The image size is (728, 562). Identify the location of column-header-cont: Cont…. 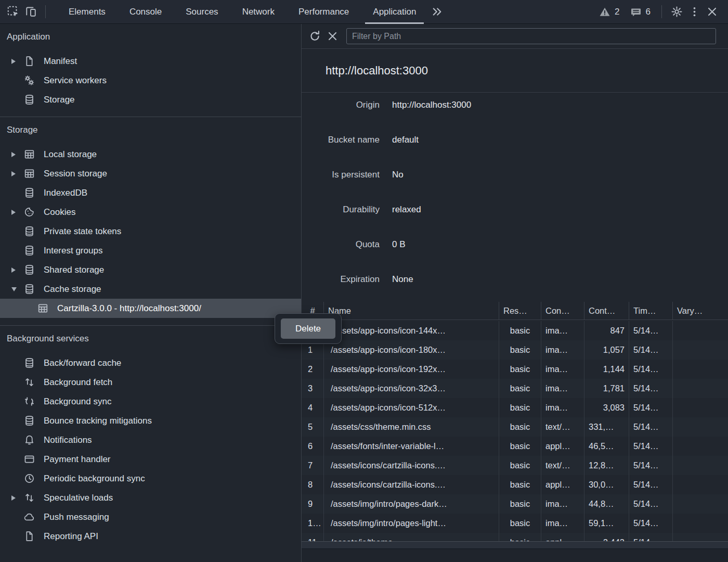
(607, 311).